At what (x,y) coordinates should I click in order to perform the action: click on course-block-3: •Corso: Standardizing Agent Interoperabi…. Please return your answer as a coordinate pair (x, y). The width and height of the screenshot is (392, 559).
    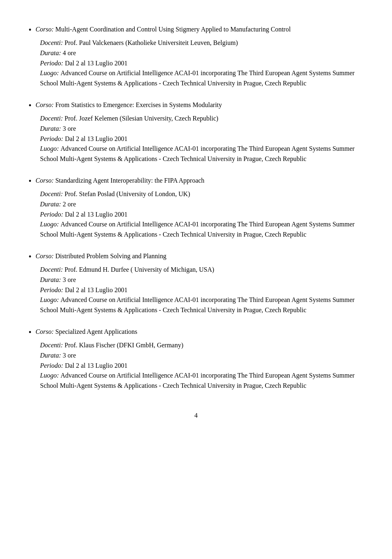
    Looking at the image, I should click on (196, 208).